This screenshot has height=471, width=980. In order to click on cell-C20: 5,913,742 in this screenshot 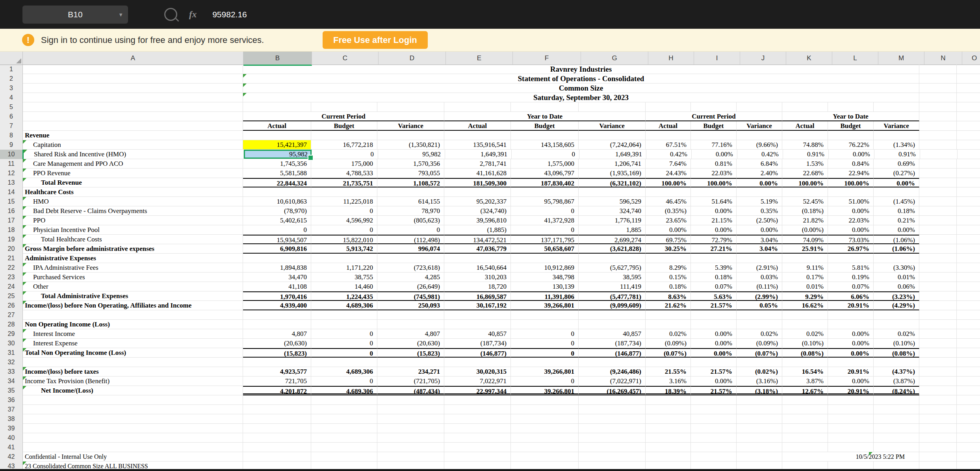, I will do `click(344, 249)`.